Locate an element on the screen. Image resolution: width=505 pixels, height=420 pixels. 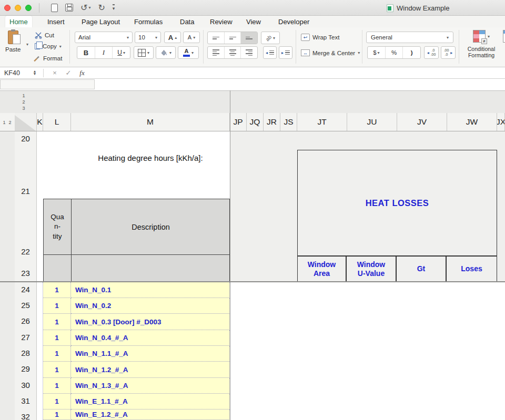
column-header-k: K is located at coordinates (40, 122).